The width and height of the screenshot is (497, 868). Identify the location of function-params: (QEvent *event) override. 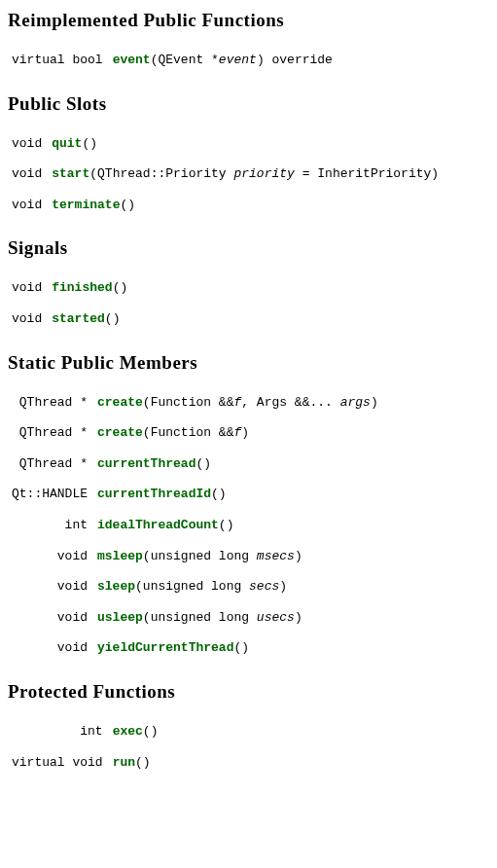
(241, 60).